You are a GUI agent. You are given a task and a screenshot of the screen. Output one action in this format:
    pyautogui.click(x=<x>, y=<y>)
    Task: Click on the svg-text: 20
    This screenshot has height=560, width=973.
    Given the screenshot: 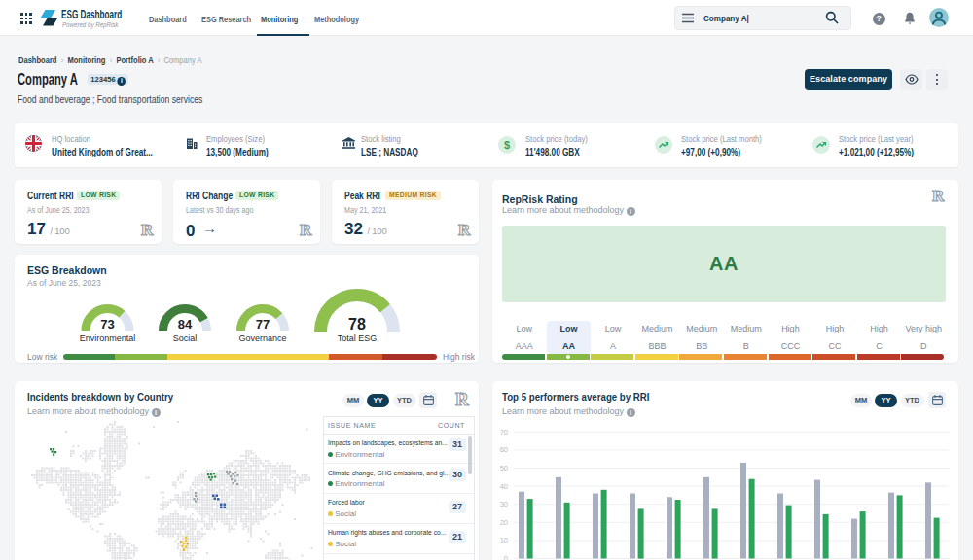 What is the action you would take?
    pyautogui.click(x=504, y=523)
    